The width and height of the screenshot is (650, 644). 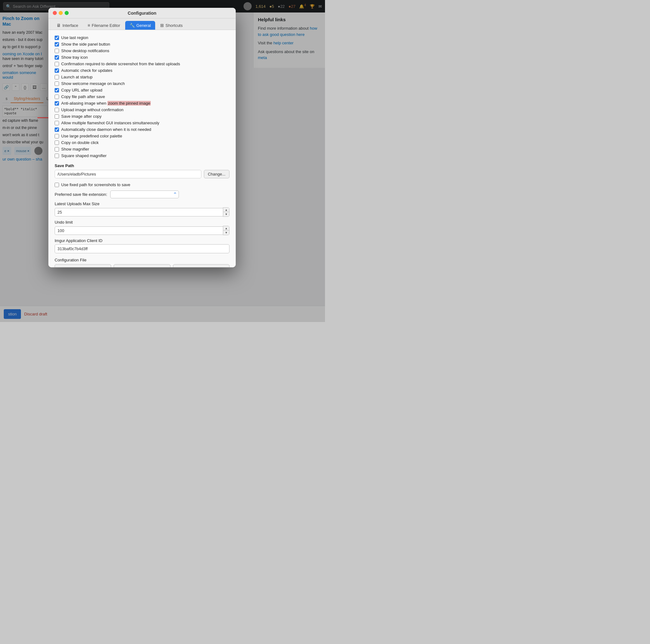 What do you see at coordinates (57, 185) in the screenshot?
I see `checkbox-fixed-path-input` at bounding box center [57, 185].